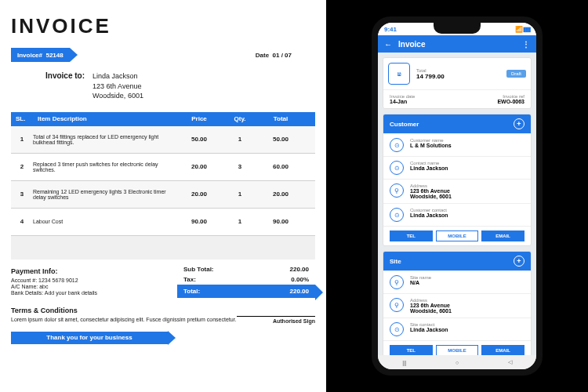  I want to click on col-total: Total, so click(281, 119).